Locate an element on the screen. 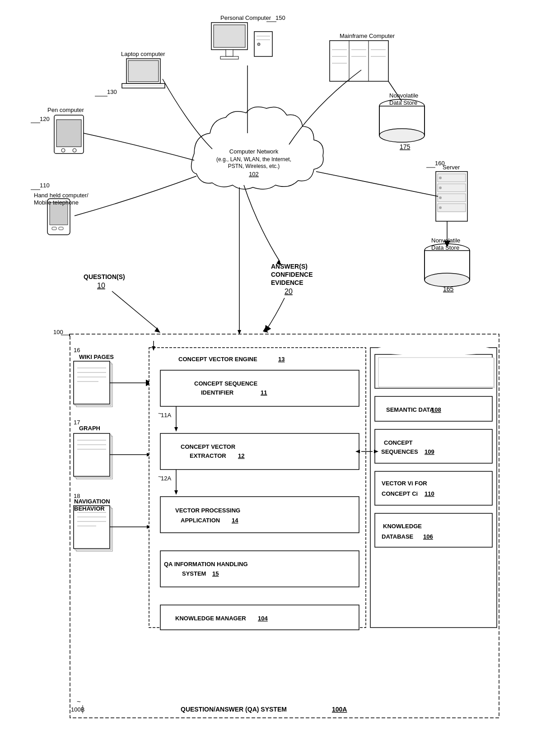 The height and width of the screenshot is (749, 560). handheld-ref: 110 is located at coordinates (45, 185).